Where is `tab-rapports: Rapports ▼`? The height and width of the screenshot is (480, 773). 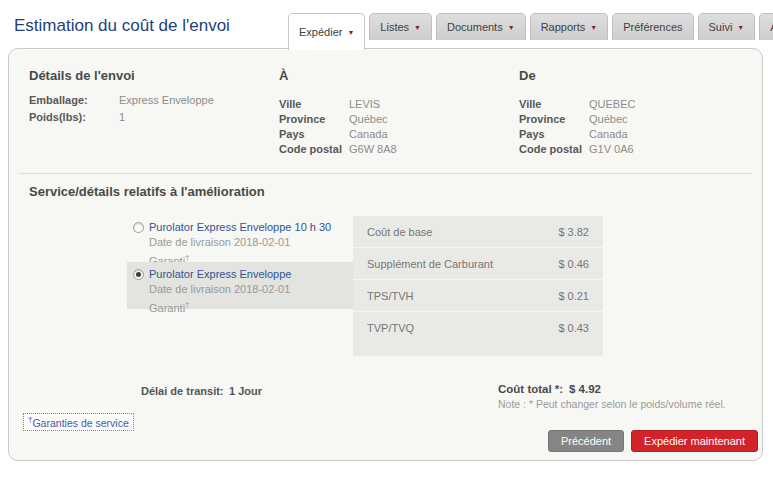
tab-rapports: Rapports ▼ is located at coordinates (570, 26).